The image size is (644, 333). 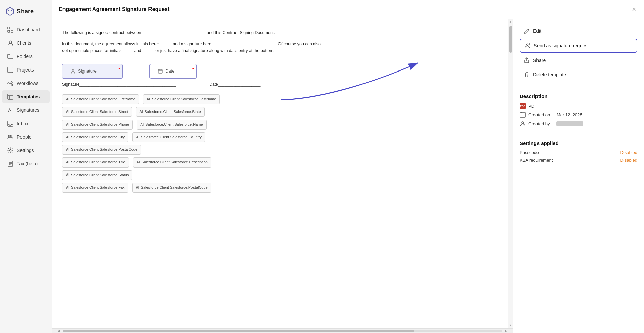 What do you see at coordinates (26, 97) in the screenshot?
I see `sidebar-item-templates: Templates` at bounding box center [26, 97].